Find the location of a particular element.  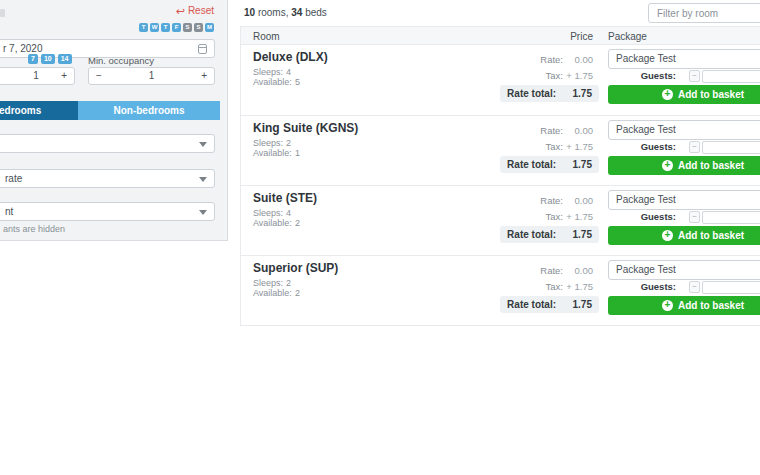

tab-non-bedrooms: Non-bedrooms is located at coordinates (149, 110).